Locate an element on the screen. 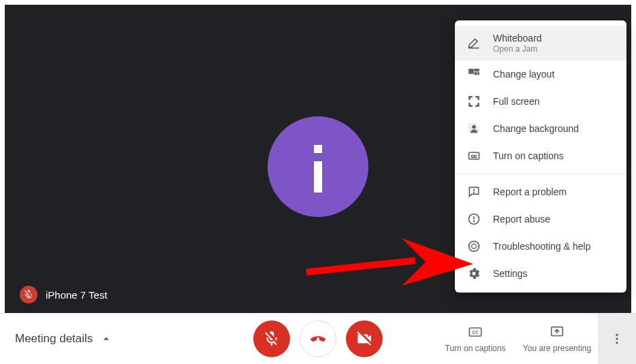 Image resolution: width=636 pixels, height=364 pixels. pencil-icon is located at coordinates (474, 44).